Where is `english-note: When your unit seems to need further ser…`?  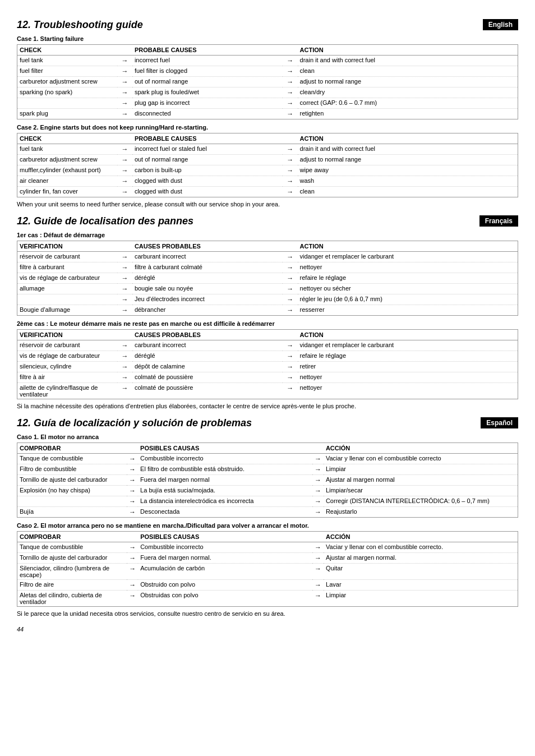 english-note: When your unit seems to need further ser… is located at coordinates (268, 204).